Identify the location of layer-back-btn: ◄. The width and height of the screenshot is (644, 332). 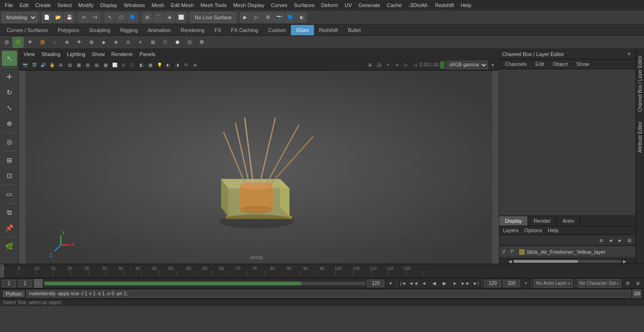
(611, 240).